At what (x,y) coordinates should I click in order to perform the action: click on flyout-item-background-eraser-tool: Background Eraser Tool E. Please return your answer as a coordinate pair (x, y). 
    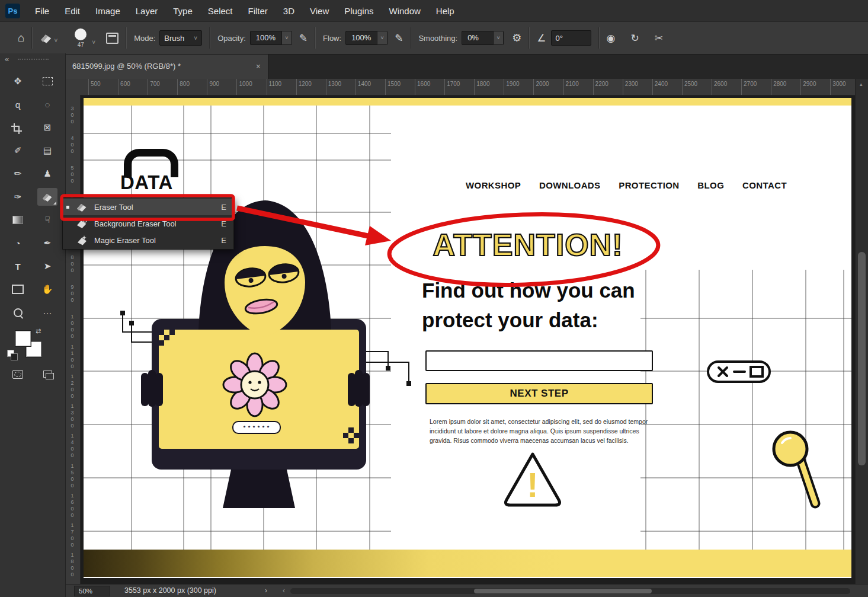
    Looking at the image, I should click on (148, 224).